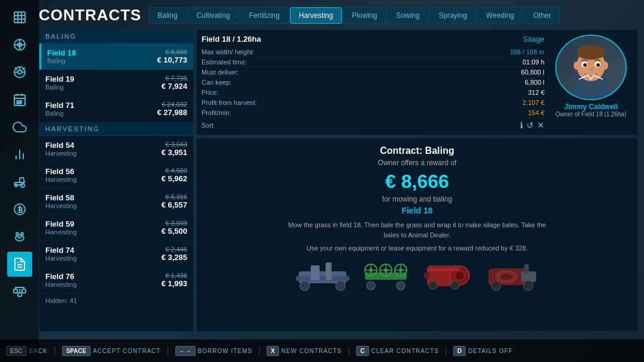 Image resolution: width=644 pixels, height=362 pixels. What do you see at coordinates (591, 67) in the screenshot?
I see `portrait-circle` at bounding box center [591, 67].